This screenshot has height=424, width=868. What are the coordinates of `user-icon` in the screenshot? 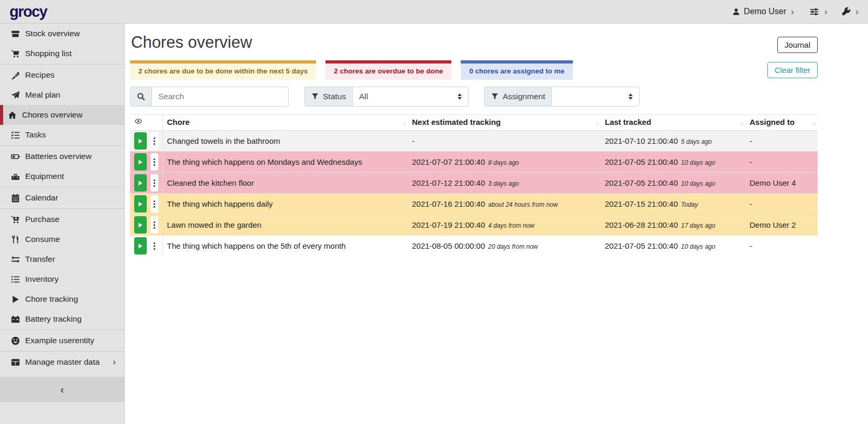 It's located at (736, 12).